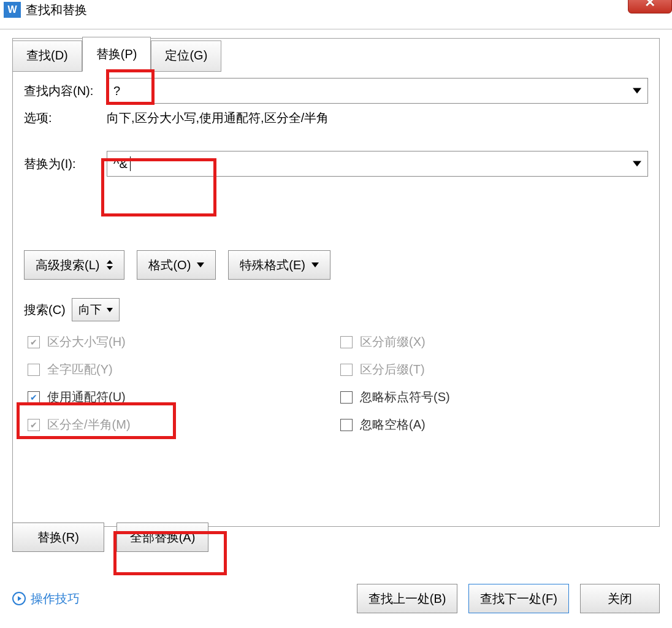 This screenshot has height=628, width=672. I want to click on find-input-value: ?, so click(116, 91).